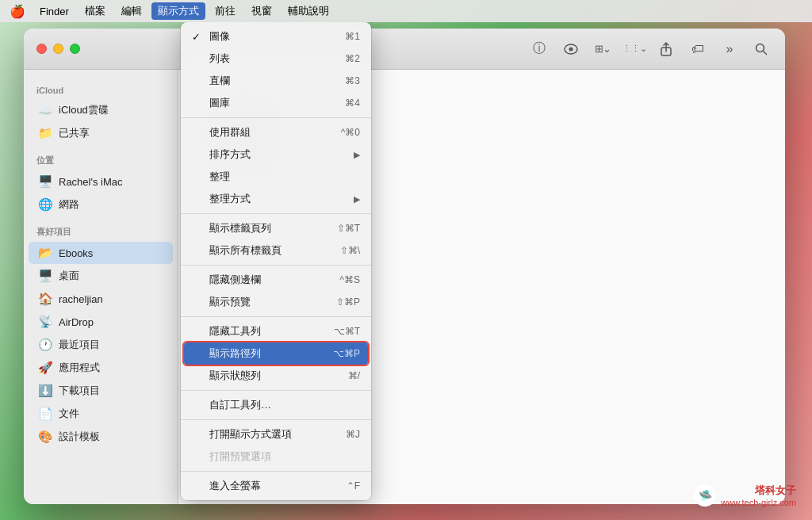  Describe the element at coordinates (349, 228) in the screenshot. I see `shortcut-show-tab-bar: ⇧⌘T` at that location.